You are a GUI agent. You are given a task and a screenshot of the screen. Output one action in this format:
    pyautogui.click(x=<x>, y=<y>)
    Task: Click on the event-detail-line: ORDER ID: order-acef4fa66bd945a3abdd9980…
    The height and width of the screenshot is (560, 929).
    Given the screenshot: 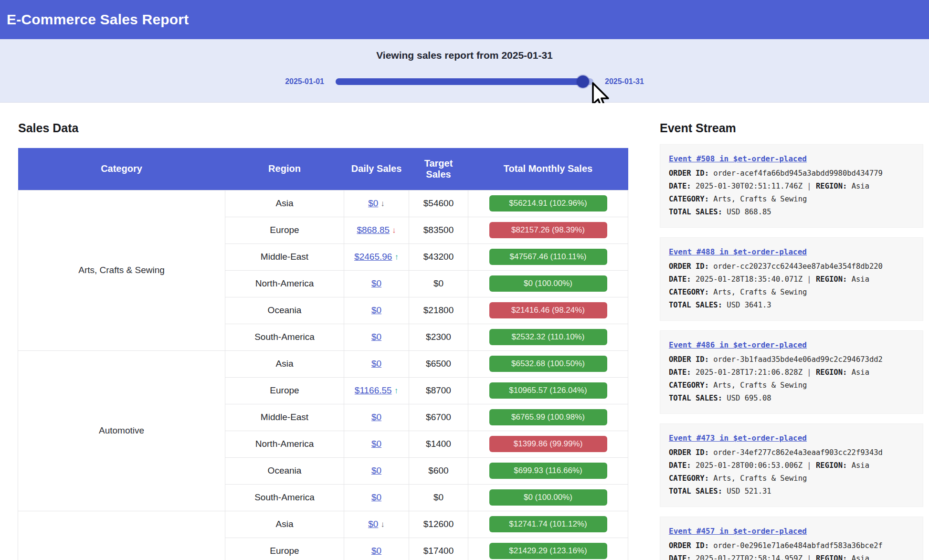 What is the action you would take?
    pyautogui.click(x=792, y=174)
    